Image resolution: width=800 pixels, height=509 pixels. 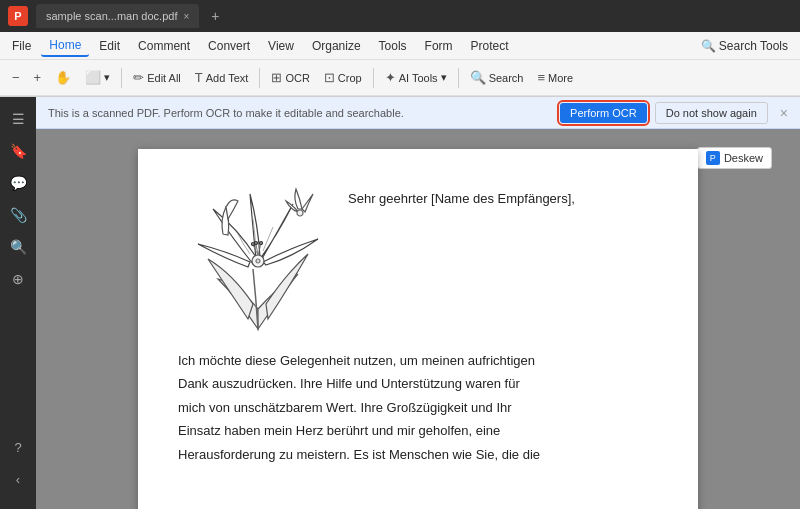 I want to click on select-tool-button: ⬜ ▾, so click(x=98, y=78).